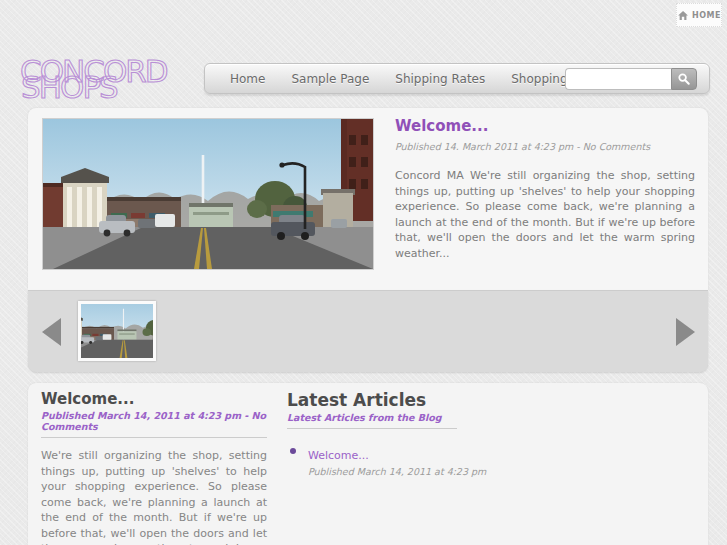 The height and width of the screenshot is (545, 727). I want to click on logo-line-2: shops, so click(116, 88).